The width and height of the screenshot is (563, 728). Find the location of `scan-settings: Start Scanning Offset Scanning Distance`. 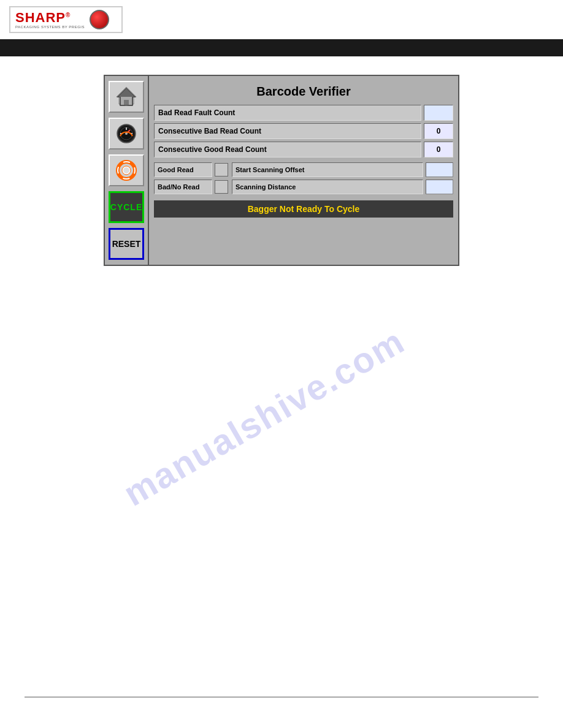

scan-settings: Start Scanning Offset Scanning Distance is located at coordinates (342, 178).